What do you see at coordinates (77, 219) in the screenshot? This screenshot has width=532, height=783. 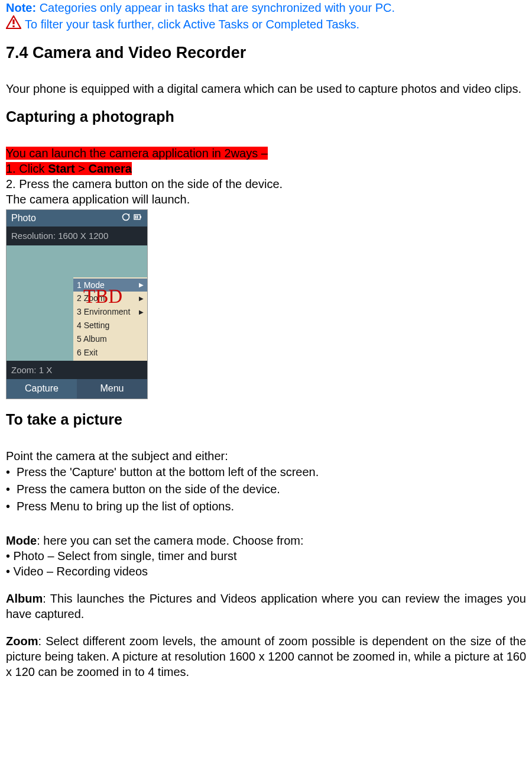 I see `screenshot-titlebar: Photo` at bounding box center [77, 219].